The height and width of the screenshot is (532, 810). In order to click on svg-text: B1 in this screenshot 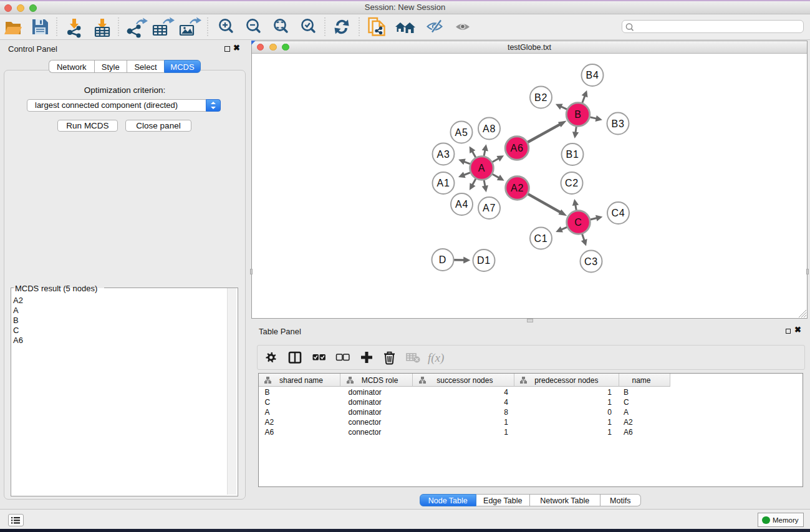, I will do `click(572, 155)`.